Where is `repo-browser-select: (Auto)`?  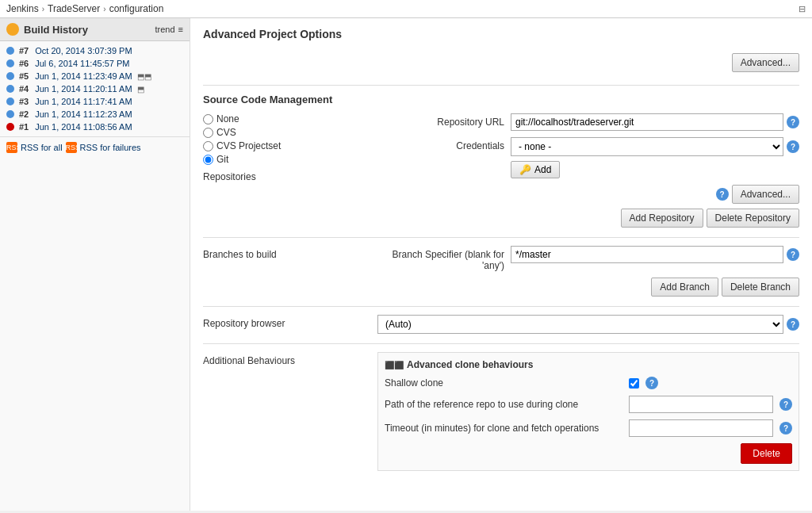 repo-browser-select: (Auto) is located at coordinates (580, 324).